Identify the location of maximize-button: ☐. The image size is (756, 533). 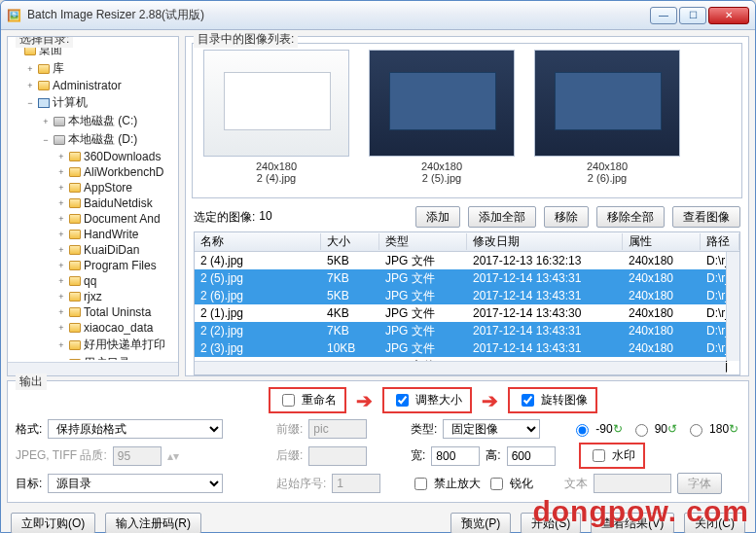
(693, 16).